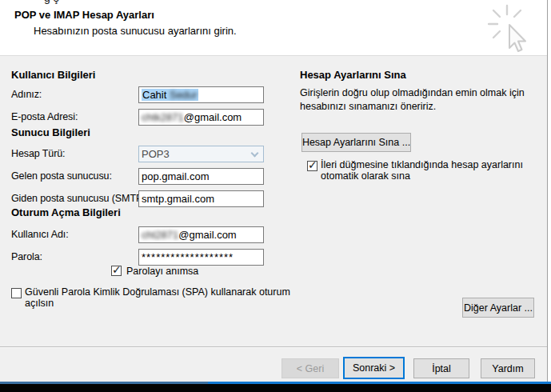 The width and height of the screenshot is (551, 392). Describe the element at coordinates (275, 388) in the screenshot. I see `desktop-black-strip` at that location.